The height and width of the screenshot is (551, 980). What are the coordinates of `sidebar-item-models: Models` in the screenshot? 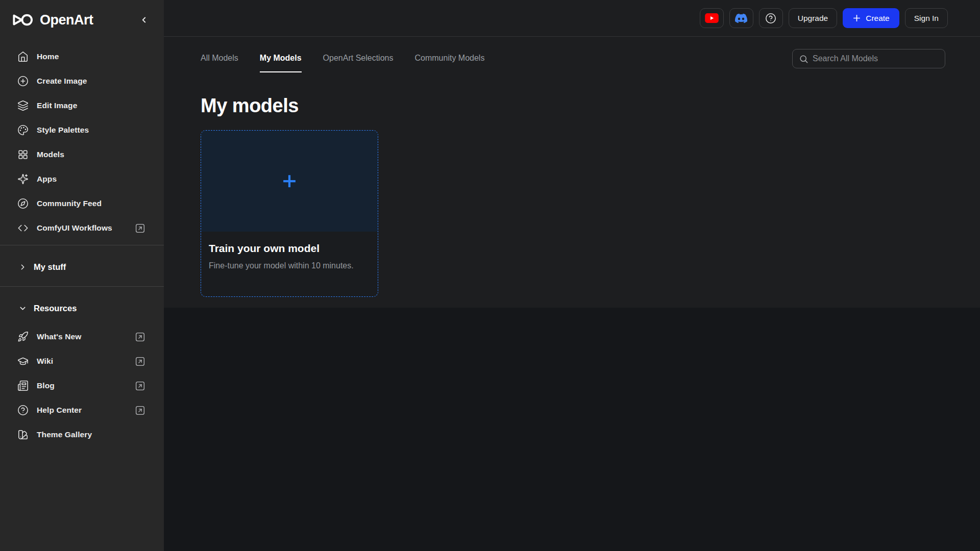 It's located at (82, 155).